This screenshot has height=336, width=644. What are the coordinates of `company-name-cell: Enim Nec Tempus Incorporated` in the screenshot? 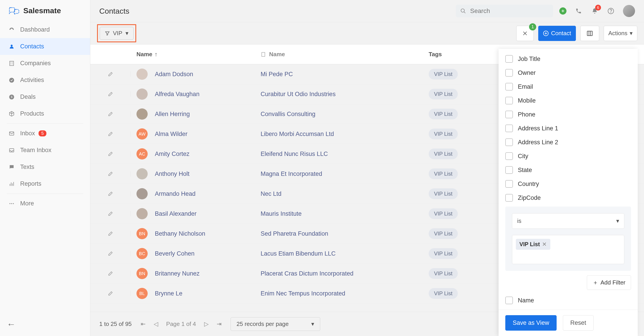 It's located at (339, 294).